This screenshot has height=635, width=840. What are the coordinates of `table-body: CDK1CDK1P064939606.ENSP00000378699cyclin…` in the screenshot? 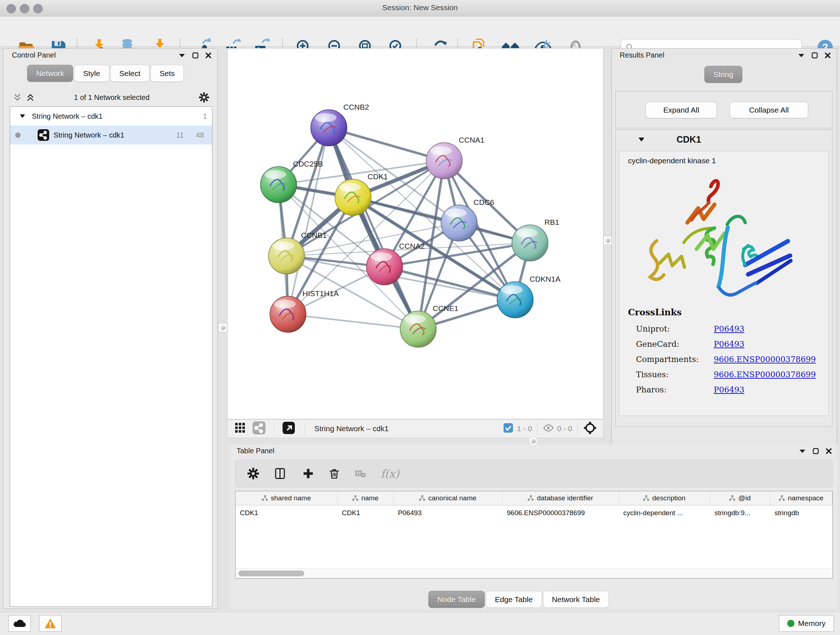 It's located at (534, 513).